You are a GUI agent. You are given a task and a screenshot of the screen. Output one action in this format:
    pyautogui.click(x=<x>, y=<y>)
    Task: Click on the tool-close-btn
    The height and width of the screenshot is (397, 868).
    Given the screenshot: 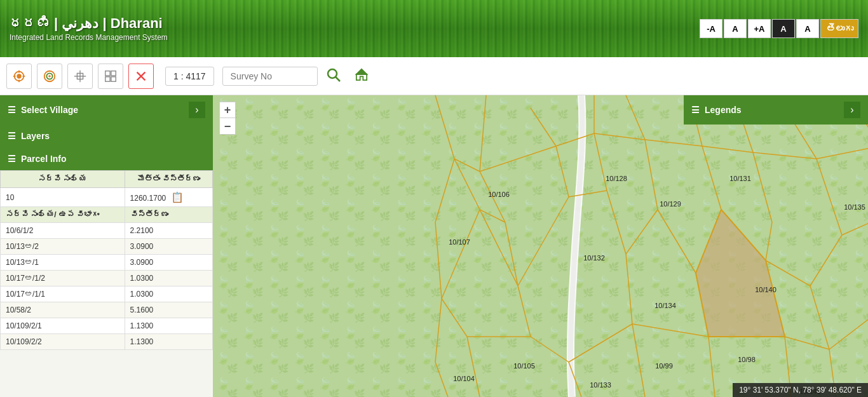 What is the action you would take?
    pyautogui.click(x=141, y=76)
    